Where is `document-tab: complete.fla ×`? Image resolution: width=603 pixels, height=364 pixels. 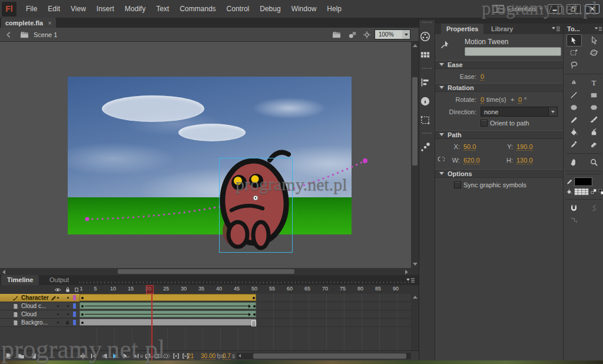 document-tab: complete.fla × is located at coordinates (28, 22).